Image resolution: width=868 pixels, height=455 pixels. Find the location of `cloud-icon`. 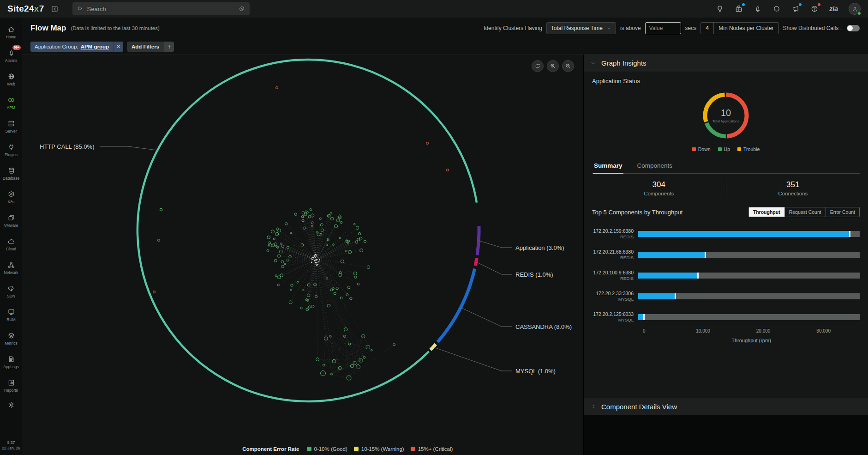

cloud-icon is located at coordinates (11, 241).